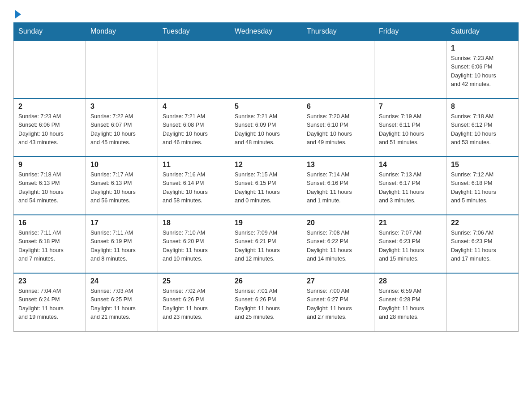 Image resolution: width=532 pixels, height=411 pixels. Describe the element at coordinates (266, 128) in the screenshot. I see `calendar-week-row: 2Sunrise: 7:23 AMSunset: 6:06 PMDaylight…` at that location.